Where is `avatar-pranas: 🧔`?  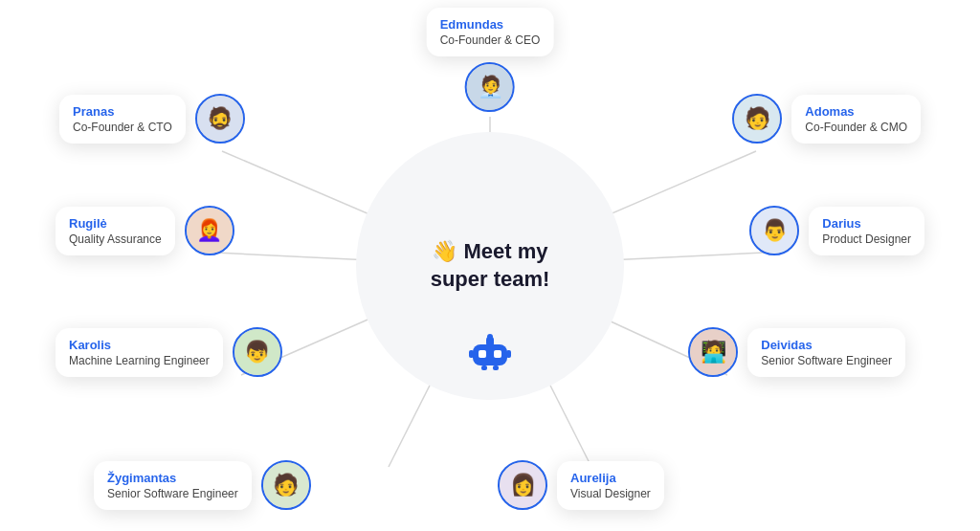 avatar-pranas: 🧔 is located at coordinates (220, 119).